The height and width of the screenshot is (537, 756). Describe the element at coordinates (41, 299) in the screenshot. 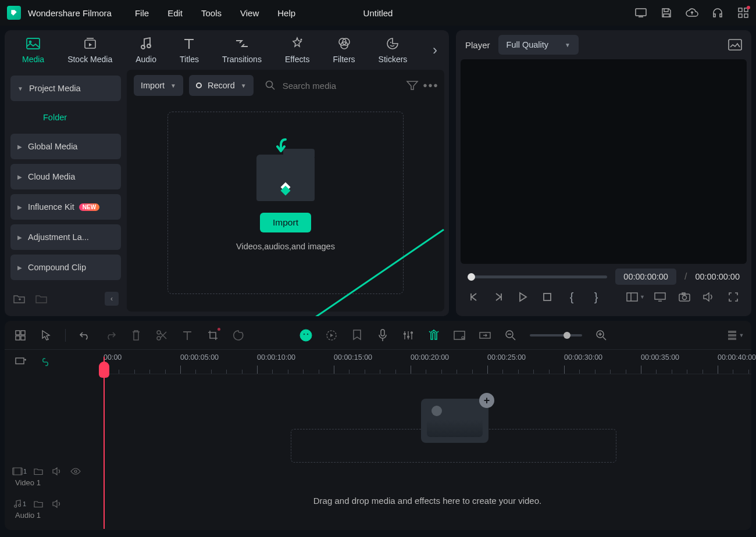

I see `folder-icon` at that location.